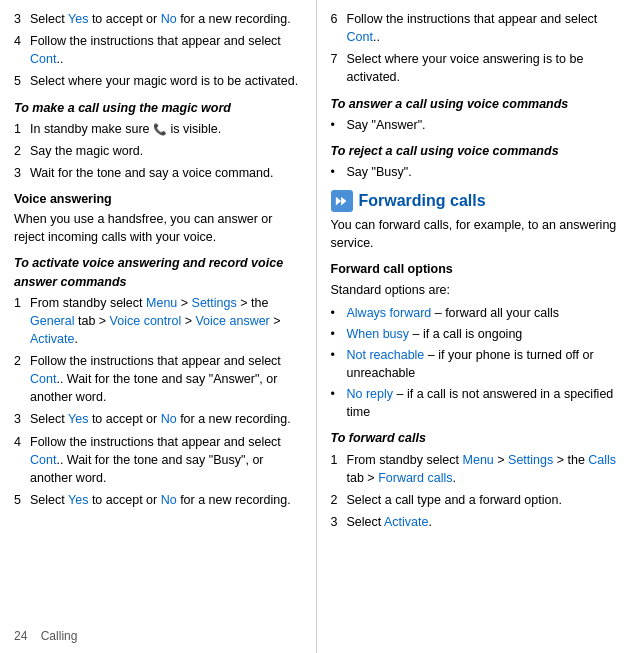  I want to click on forwarding-icon, so click(342, 201).